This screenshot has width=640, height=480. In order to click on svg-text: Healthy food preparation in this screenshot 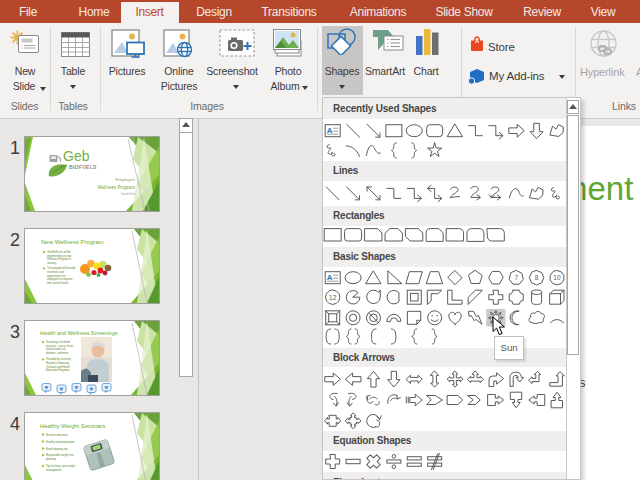, I will do `click(60, 442)`.